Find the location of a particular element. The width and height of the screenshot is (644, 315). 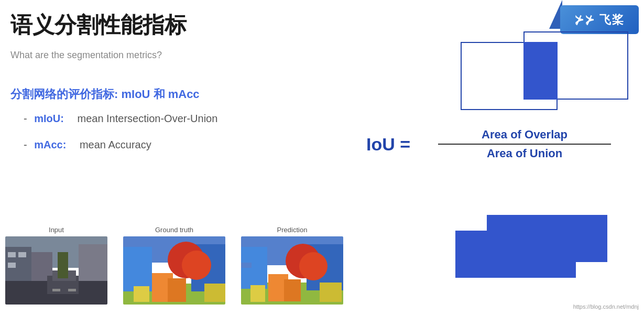

macc-label: mAcc: is located at coordinates (50, 145).